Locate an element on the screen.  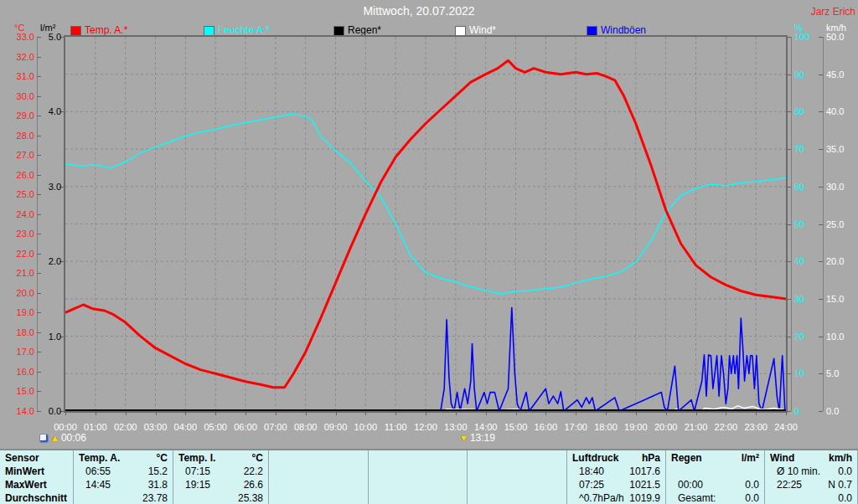
cell-time: Luftdruck is located at coordinates (593, 458).